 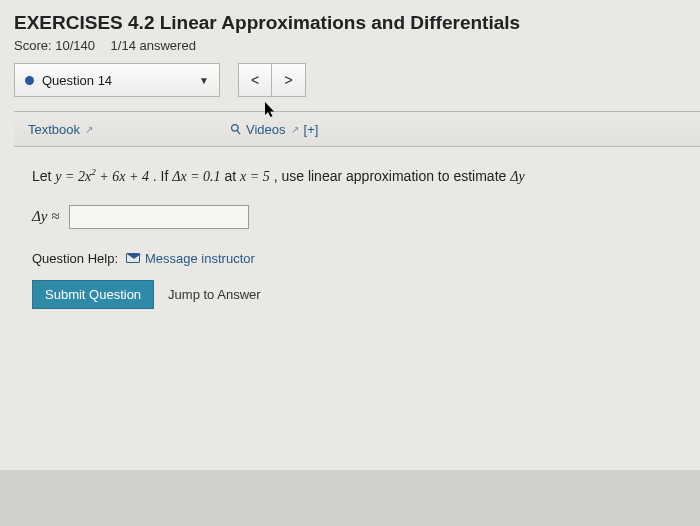 I want to click on chevron-left-icon: <, so click(x=255, y=80).